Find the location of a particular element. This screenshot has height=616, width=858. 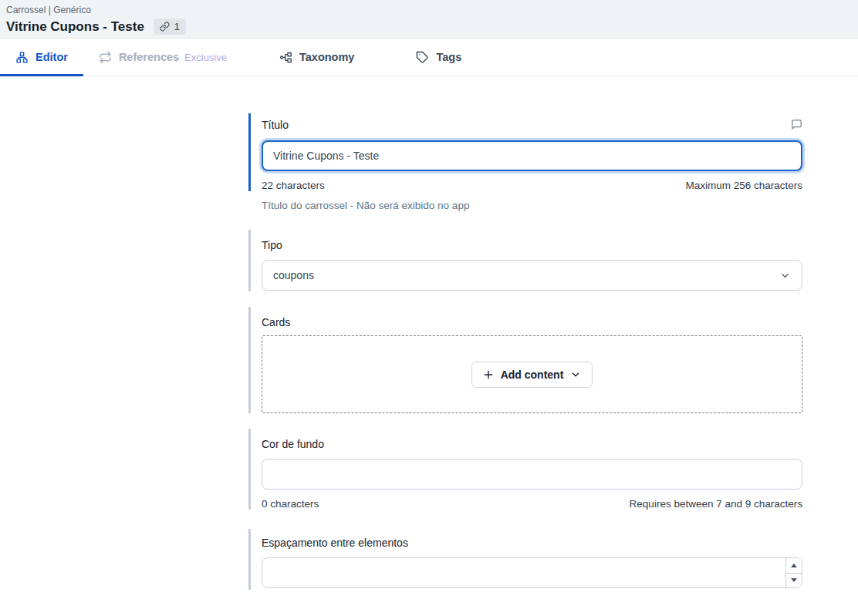

titulo-max-hint: Maximum 256 characters is located at coordinates (744, 185).